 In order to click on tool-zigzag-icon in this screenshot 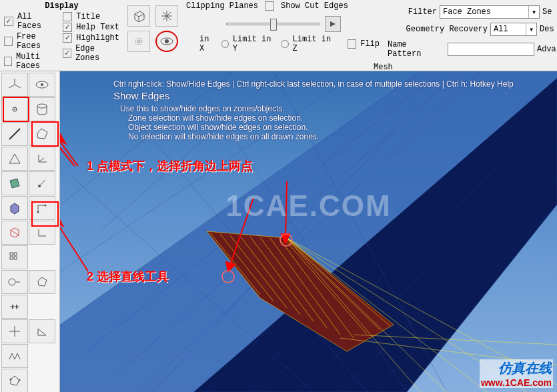, I will do `click(15, 356)`.